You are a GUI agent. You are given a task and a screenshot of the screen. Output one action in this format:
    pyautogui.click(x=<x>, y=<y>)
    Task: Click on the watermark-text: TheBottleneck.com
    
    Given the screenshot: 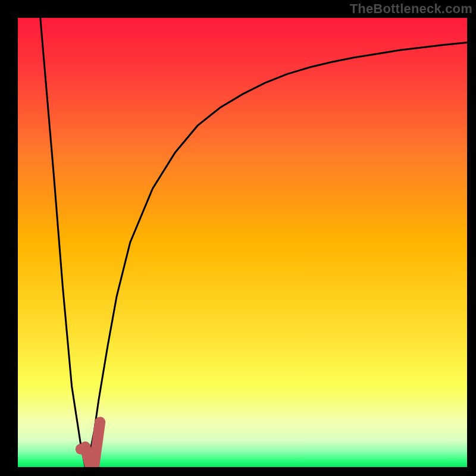 What is the action you would take?
    pyautogui.click(x=411, y=9)
    